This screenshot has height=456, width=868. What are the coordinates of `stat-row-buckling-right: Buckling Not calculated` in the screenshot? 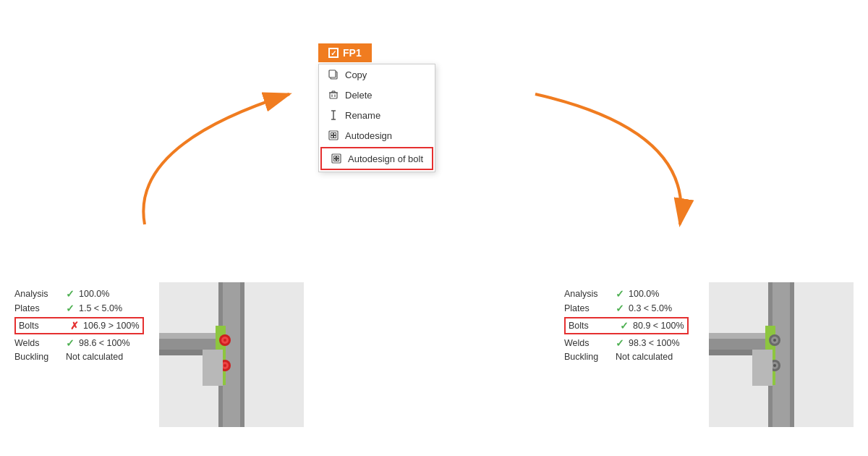 It's located at (637, 357).